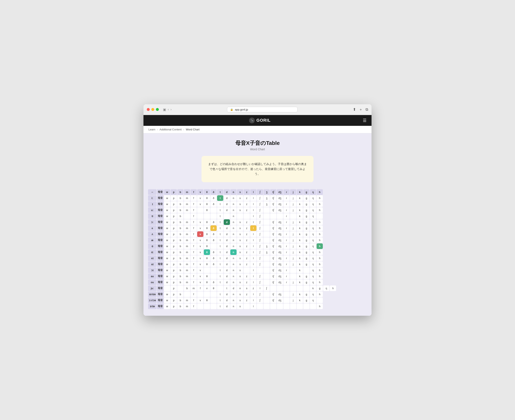 This screenshot has width=515, height=420. Describe the element at coordinates (267, 246) in the screenshot. I see `table-cell: ʒ` at that location.